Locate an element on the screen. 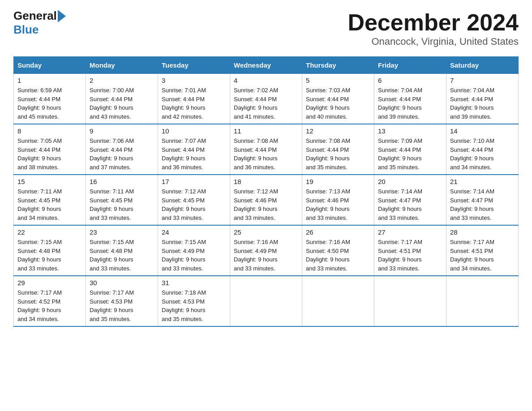  day-number: 12 is located at coordinates (338, 131).